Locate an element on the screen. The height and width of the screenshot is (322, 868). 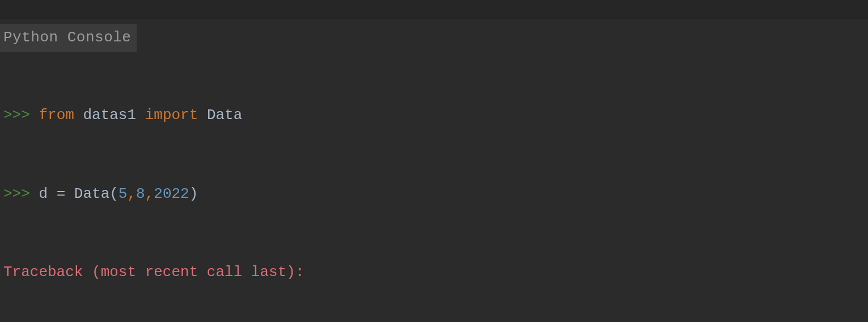
tab-python-console: Python Console is located at coordinates (68, 38).